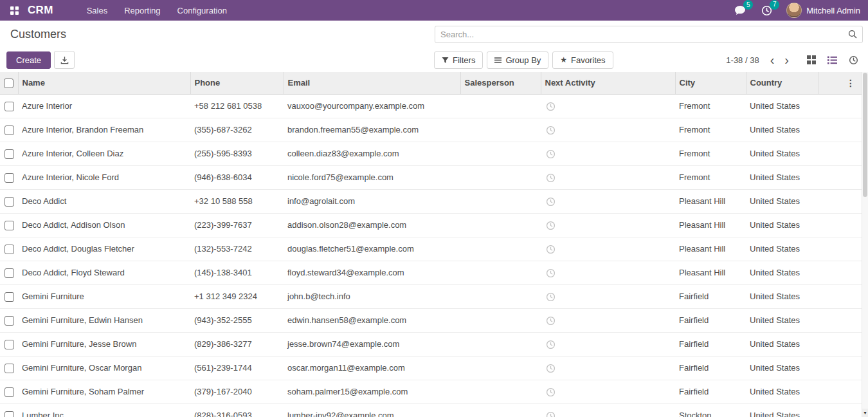 The height and width of the screenshot is (417, 868). I want to click on list-view-icon, so click(832, 60).